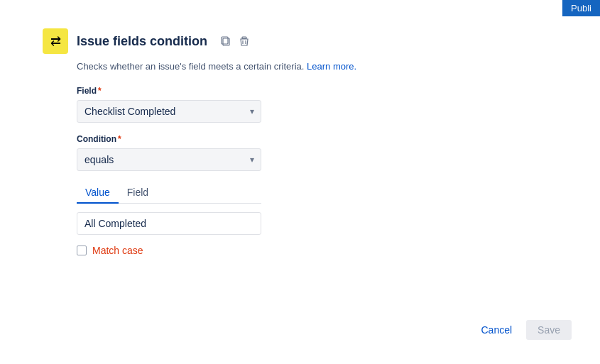  What do you see at coordinates (118, 250) in the screenshot?
I see `match-case-label: Match case` at bounding box center [118, 250].